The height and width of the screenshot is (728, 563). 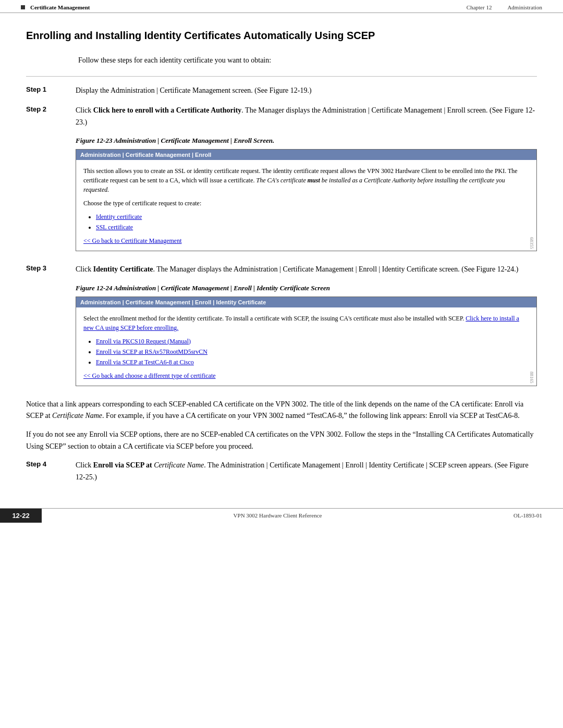 I want to click on divider, so click(x=282, y=76).